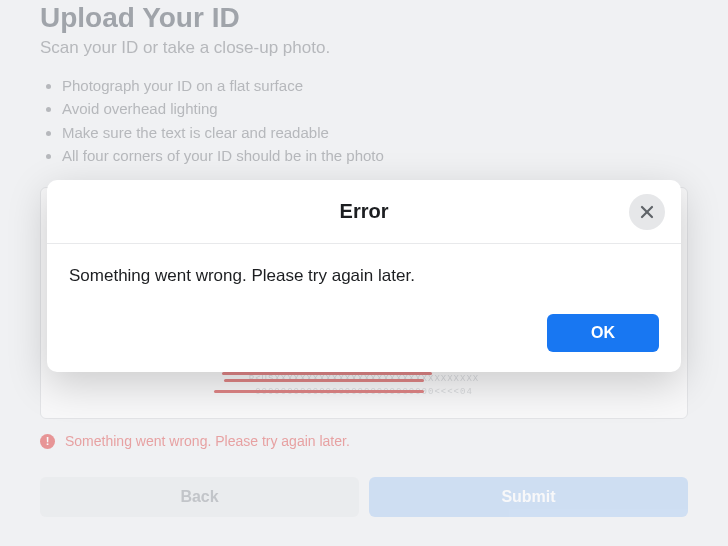  What do you see at coordinates (647, 212) in the screenshot?
I see `modal-close-button` at bounding box center [647, 212].